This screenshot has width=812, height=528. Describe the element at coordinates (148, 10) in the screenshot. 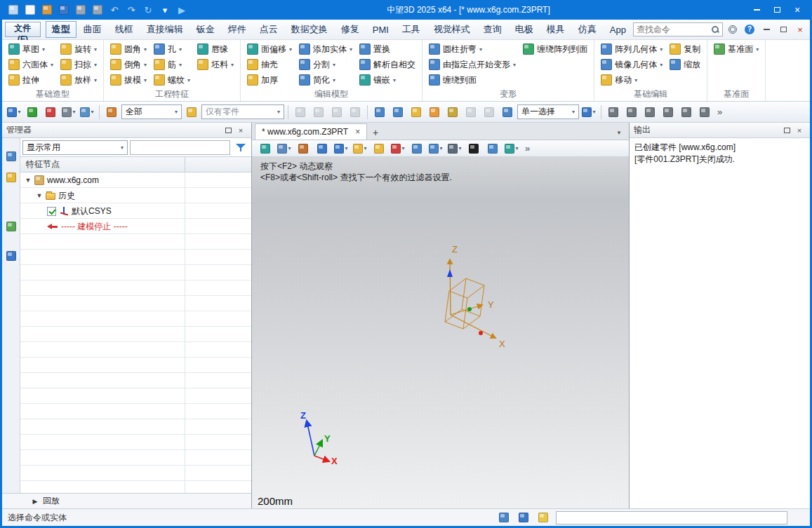

I see `refresh-button: ↻` at that location.